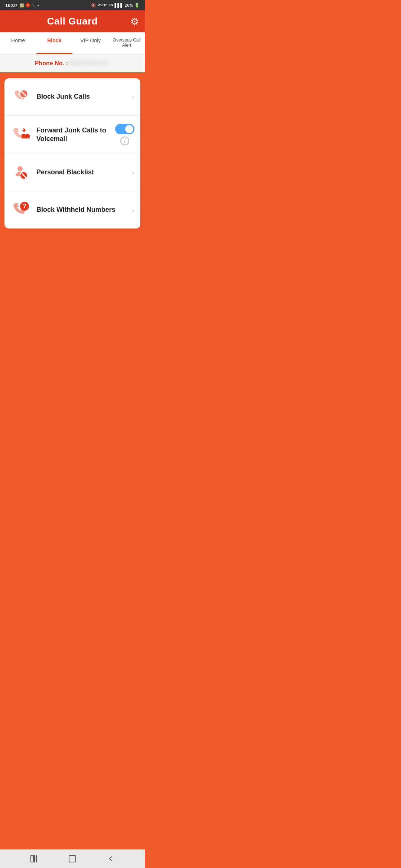 The width and height of the screenshot is (401, 868). Describe the element at coordinates (18, 43) in the screenshot. I see `tab-home: Home` at that location.